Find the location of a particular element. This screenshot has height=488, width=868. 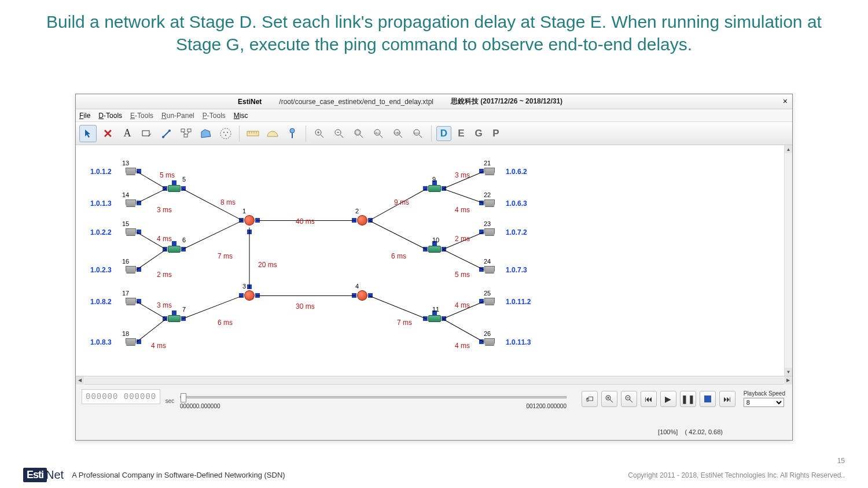

timeline-start: 000000.000000 is located at coordinates (200, 406).